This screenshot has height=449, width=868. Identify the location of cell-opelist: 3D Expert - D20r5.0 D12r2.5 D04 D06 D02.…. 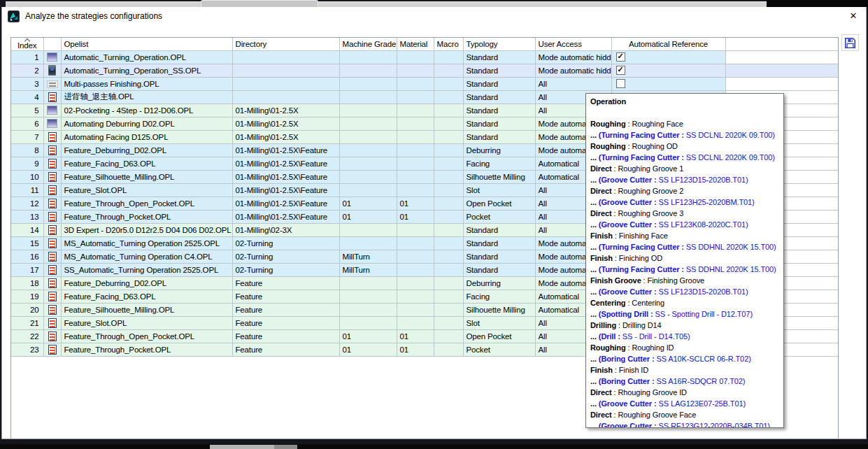
(147, 229).